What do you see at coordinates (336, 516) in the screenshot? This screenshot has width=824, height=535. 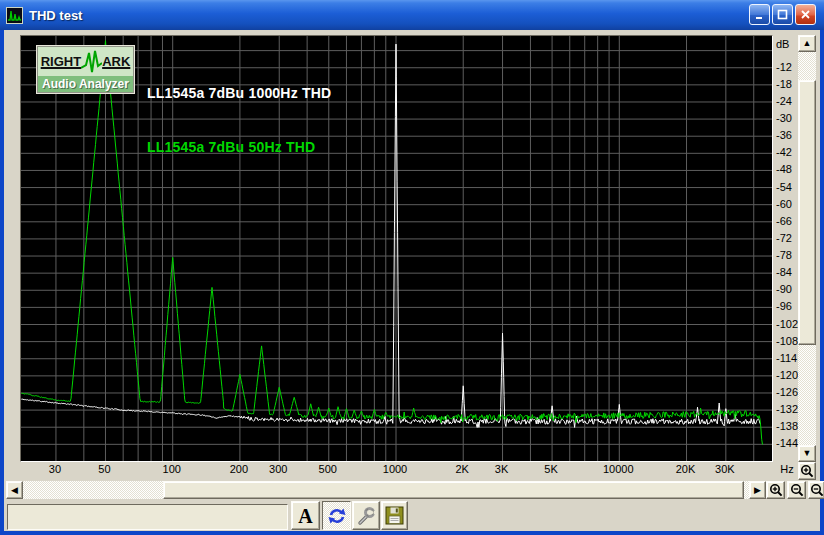 I see `refresh-button` at bounding box center [336, 516].